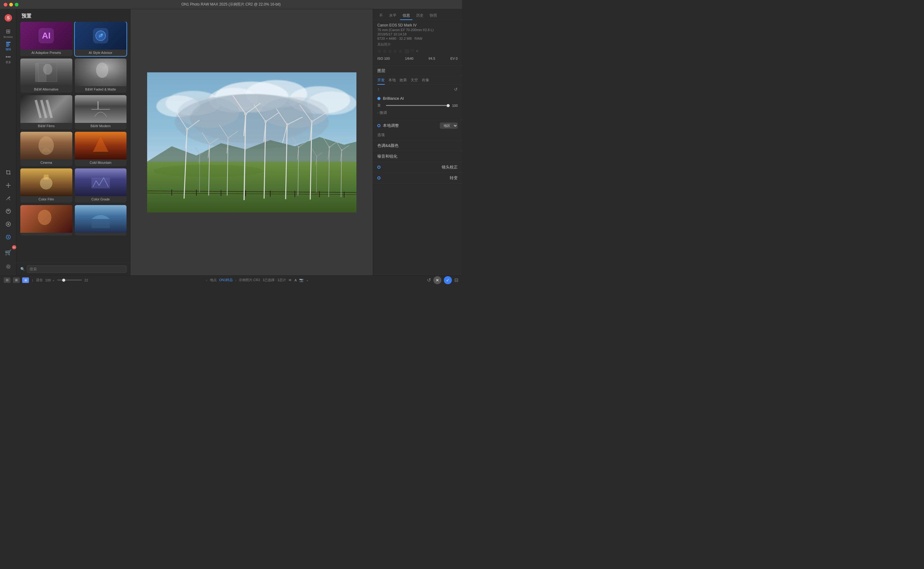  What do you see at coordinates (290, 280) in the screenshot?
I see `eye-icon: 👁` at bounding box center [290, 280].